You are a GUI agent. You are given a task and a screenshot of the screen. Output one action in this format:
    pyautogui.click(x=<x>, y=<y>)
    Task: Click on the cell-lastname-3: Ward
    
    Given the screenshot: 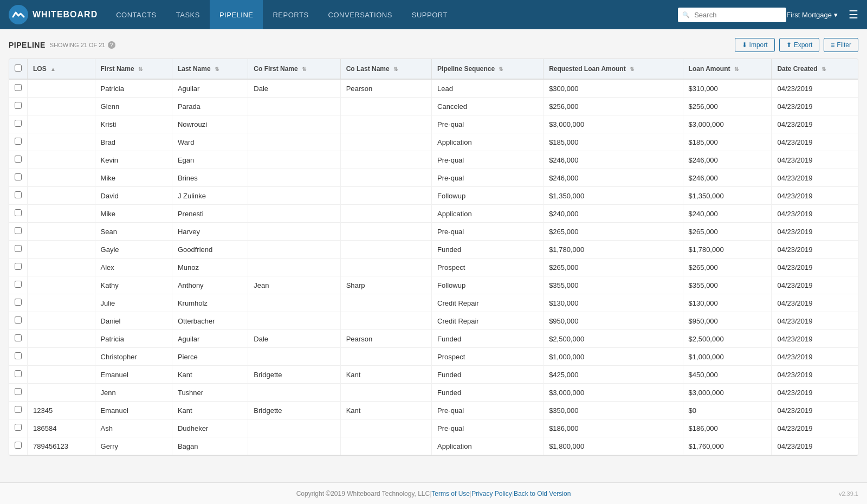 What is the action you would take?
    pyautogui.click(x=210, y=142)
    